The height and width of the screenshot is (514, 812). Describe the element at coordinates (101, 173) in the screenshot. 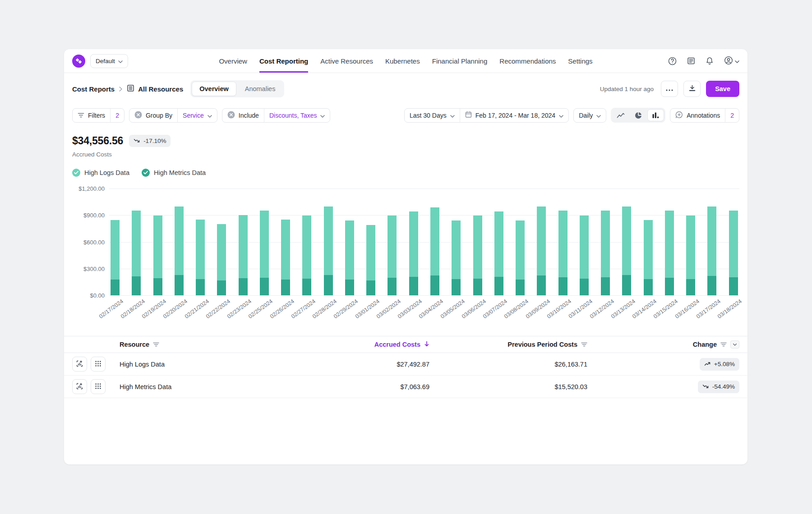

I see `legend-item-high-logs-data: High Logs Data` at that location.